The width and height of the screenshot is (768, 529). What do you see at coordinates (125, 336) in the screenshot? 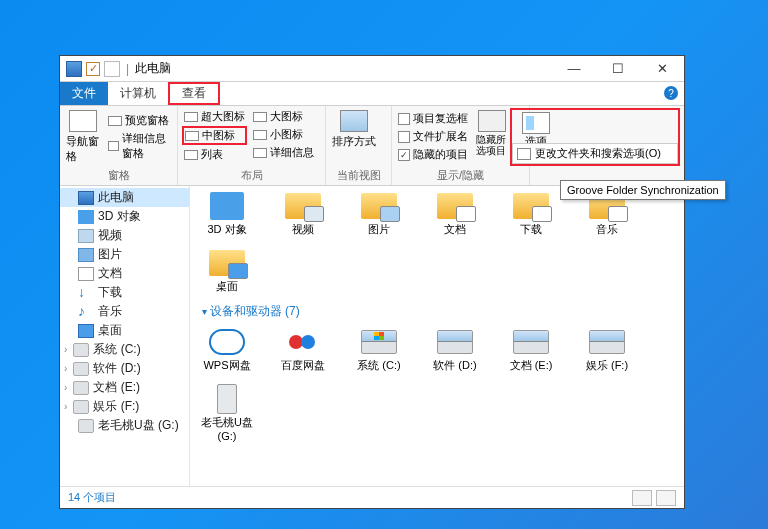
I see `navigation-tree: 此电脑3D 对象视频图片文档↓下载♪音乐桌面›系统 (C:)›软件 (D:)›文…` at bounding box center [125, 336].